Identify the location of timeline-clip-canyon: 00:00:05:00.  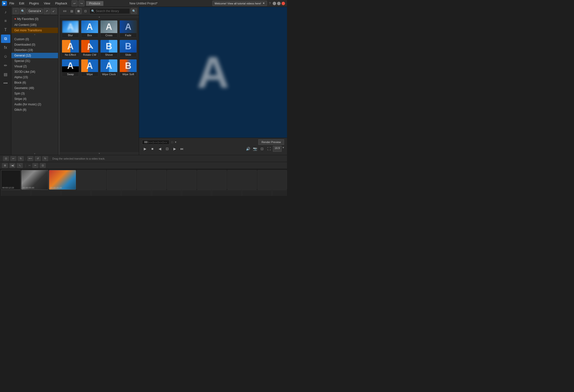
(62, 180).